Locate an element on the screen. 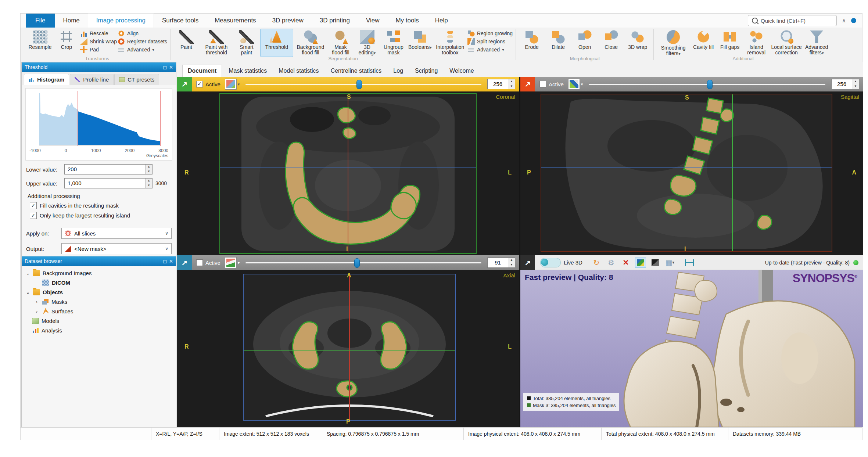  axial-slice-image is located at coordinates (349, 347).